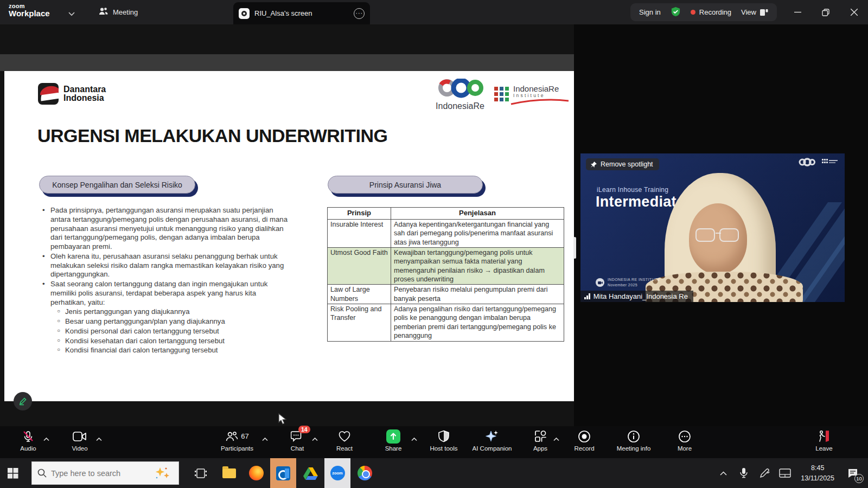 Image resolution: width=868 pixels, height=488 pixels. Describe the element at coordinates (365, 473) in the screenshot. I see `chrome-button` at that location.